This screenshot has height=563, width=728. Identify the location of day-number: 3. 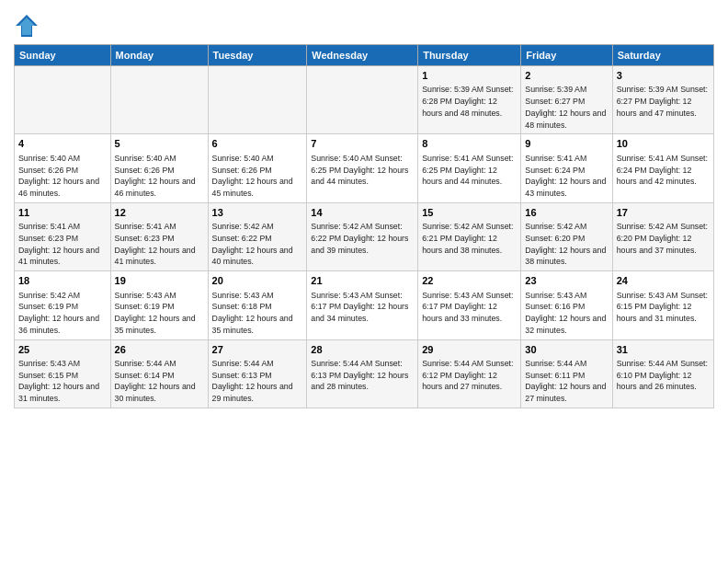
(664, 75).